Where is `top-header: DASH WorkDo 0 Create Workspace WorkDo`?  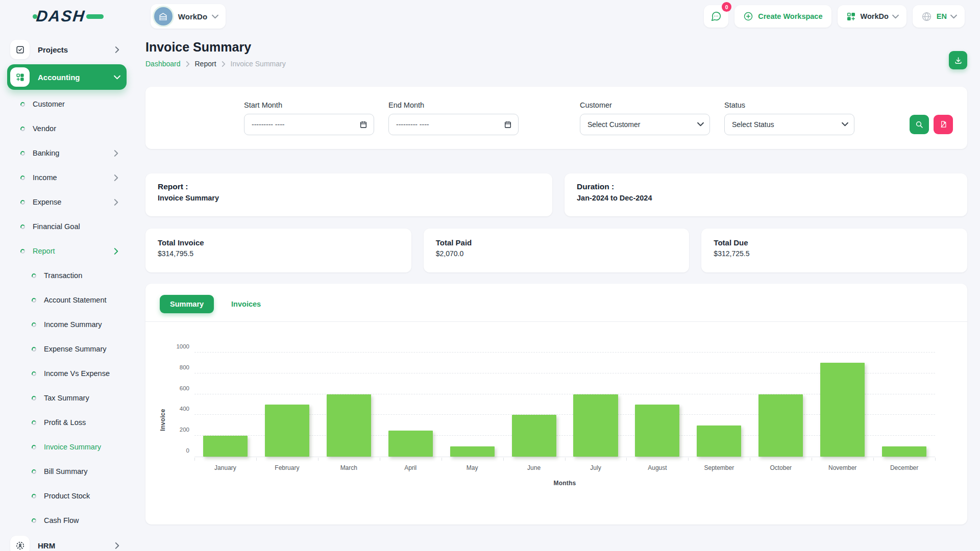 top-header: DASH WorkDo 0 Create Workspace WorkDo is located at coordinates (490, 16).